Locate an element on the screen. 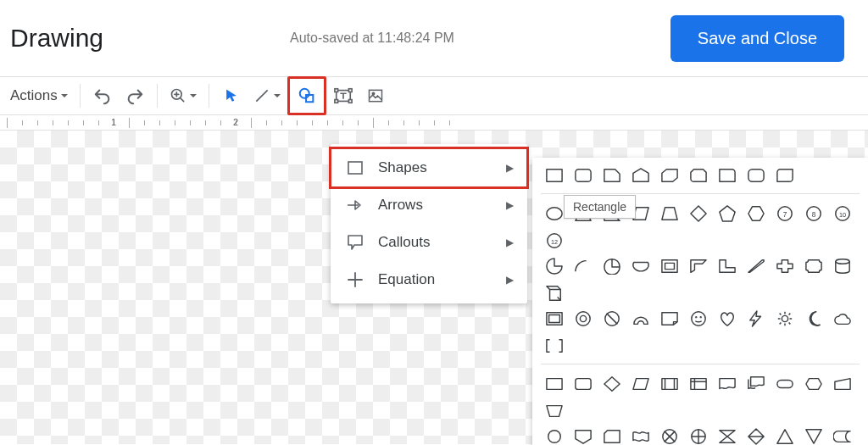  shape-pie is located at coordinates (554, 266).